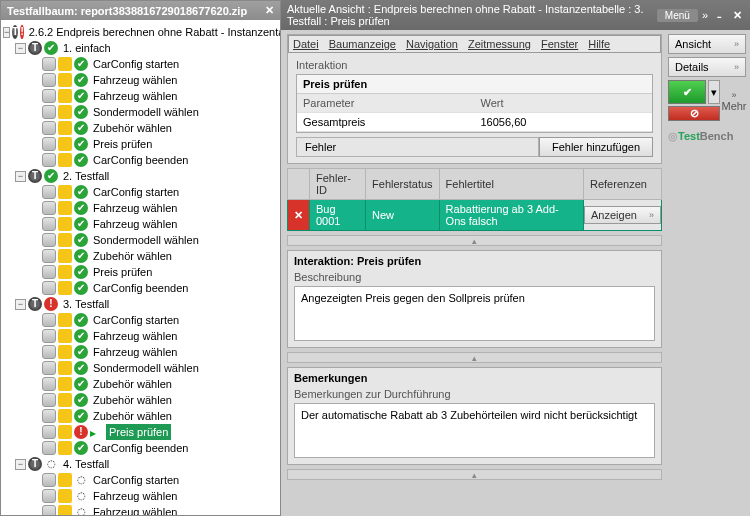 The image size is (750, 516). I want to click on minimize-icon: ﹘, so click(719, 15).